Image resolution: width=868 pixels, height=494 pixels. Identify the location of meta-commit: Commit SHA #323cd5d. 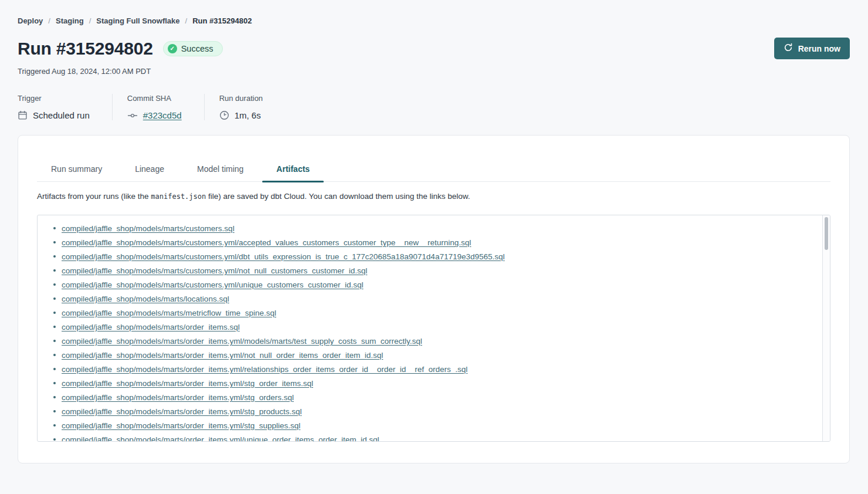
(166, 107).